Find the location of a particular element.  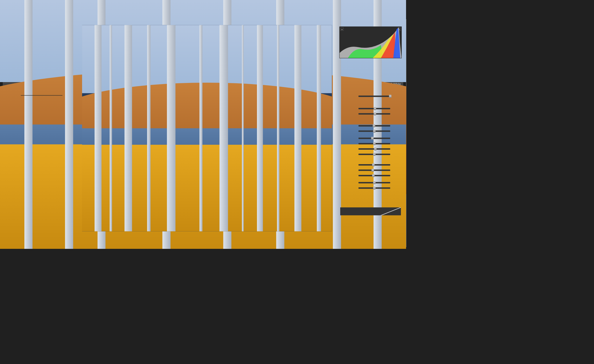

tonecurve-graph is located at coordinates (371, 211).